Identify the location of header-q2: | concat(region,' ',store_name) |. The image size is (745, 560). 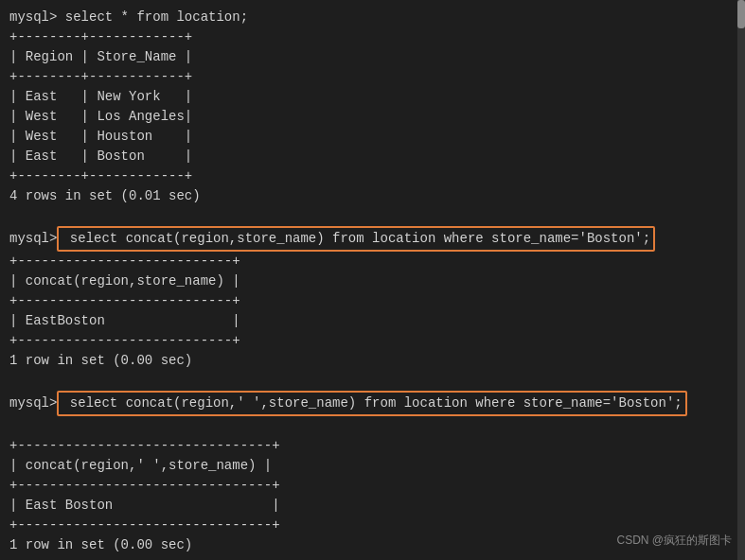
(373, 465).